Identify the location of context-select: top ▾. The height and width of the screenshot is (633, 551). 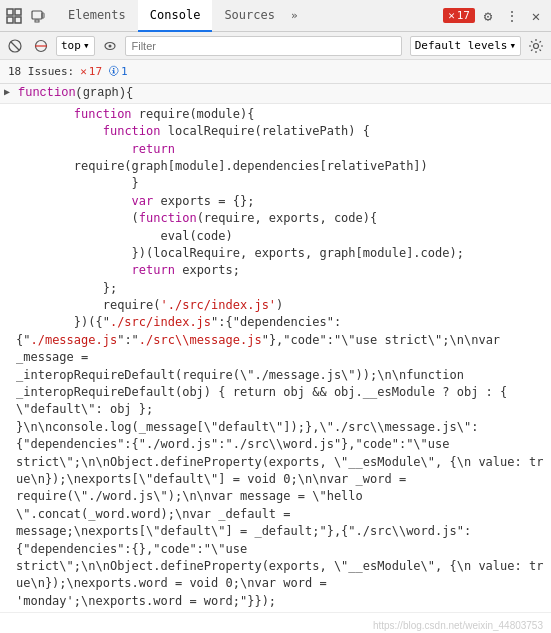
(76, 46).